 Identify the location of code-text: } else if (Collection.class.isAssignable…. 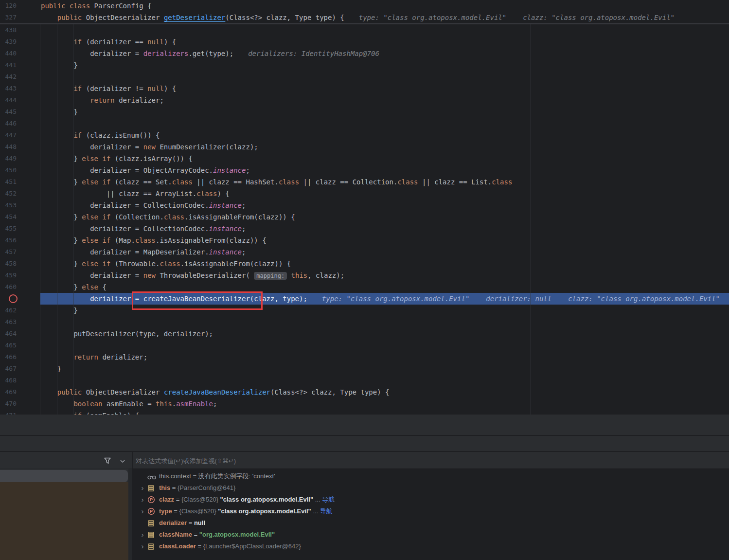
(168, 217).